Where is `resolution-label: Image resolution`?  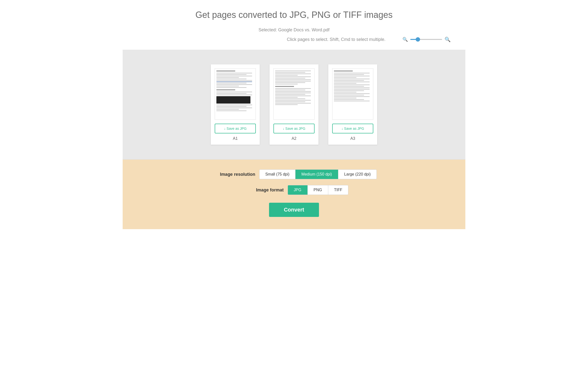 resolution-label: Image resolution is located at coordinates (233, 174).